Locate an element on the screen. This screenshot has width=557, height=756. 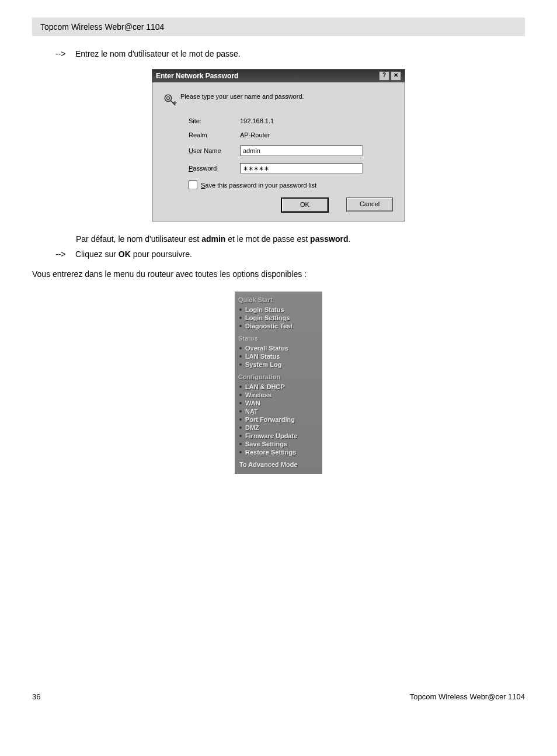
menu-item: WAN is located at coordinates (278, 403).